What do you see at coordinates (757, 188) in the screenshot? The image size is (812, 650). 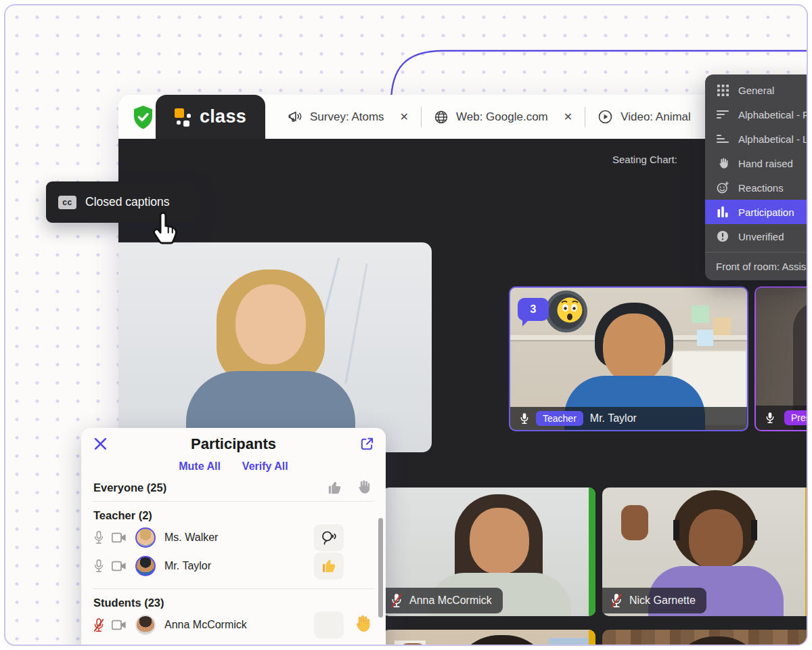 I see `menu-item-reactions: Reactions` at bounding box center [757, 188].